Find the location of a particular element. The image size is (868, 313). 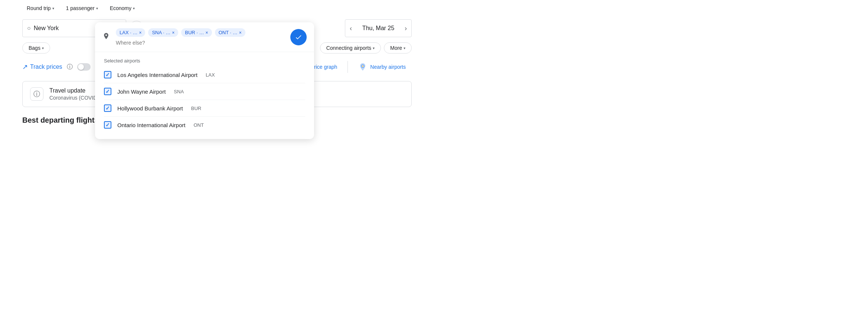

airport-row-ont: ✓ Ontario International Airport ONT is located at coordinates (205, 125).